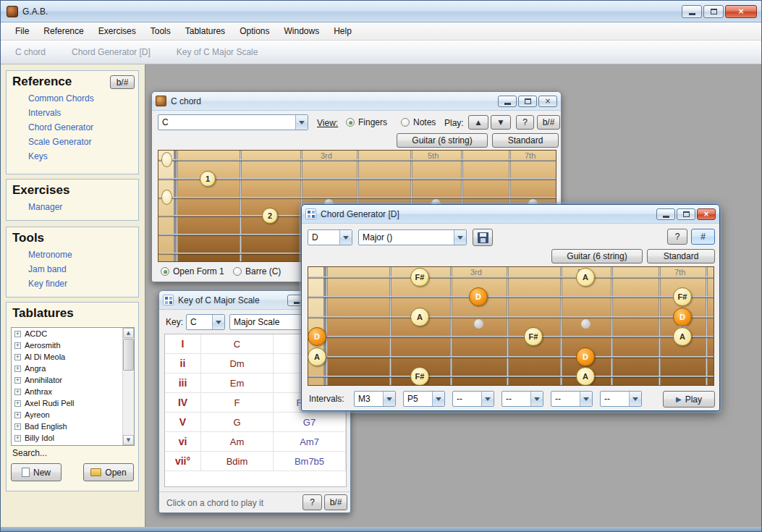 This screenshot has height=532, width=762. I want to click on play-up-button: ▲, so click(478, 122).